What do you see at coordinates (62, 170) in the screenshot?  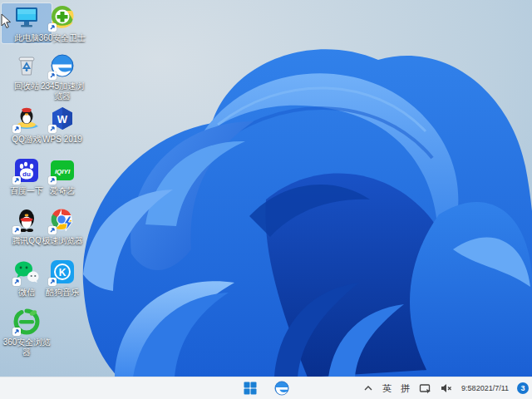 I see `iqiyi-icon: iQIYI` at bounding box center [62, 170].